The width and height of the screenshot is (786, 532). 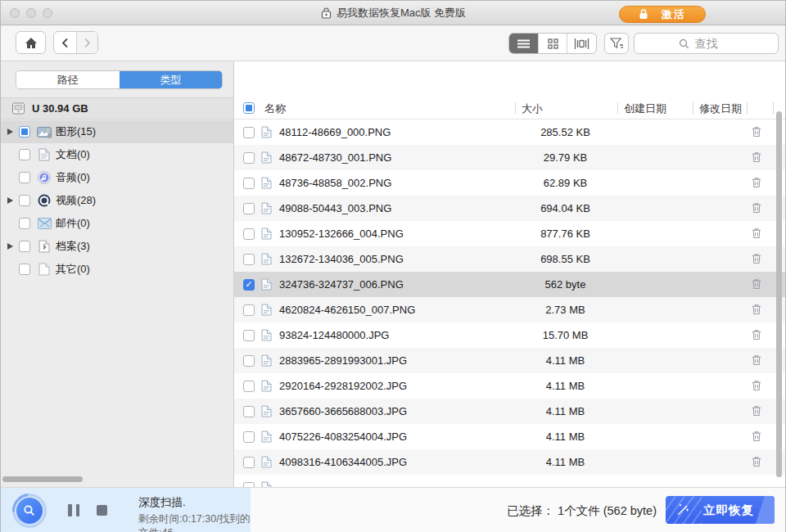 What do you see at coordinates (779, 295) in the screenshot?
I see `table-vertical-scrollbar` at bounding box center [779, 295].